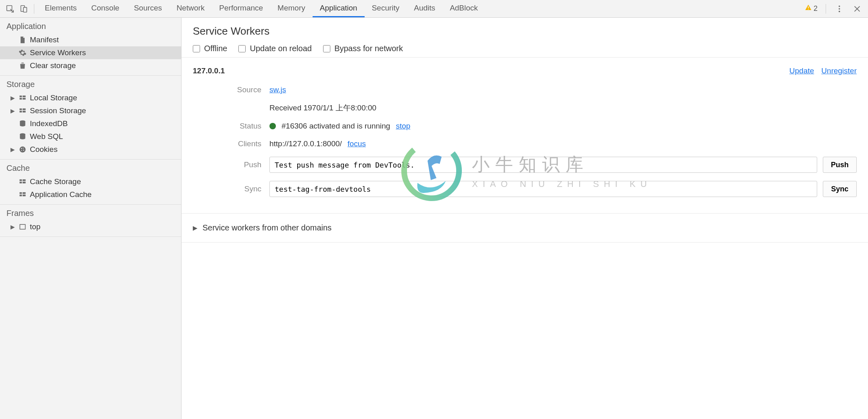 This screenshot has width=868, height=419. Describe the element at coordinates (543, 165) in the screenshot. I see `push-input` at that location.